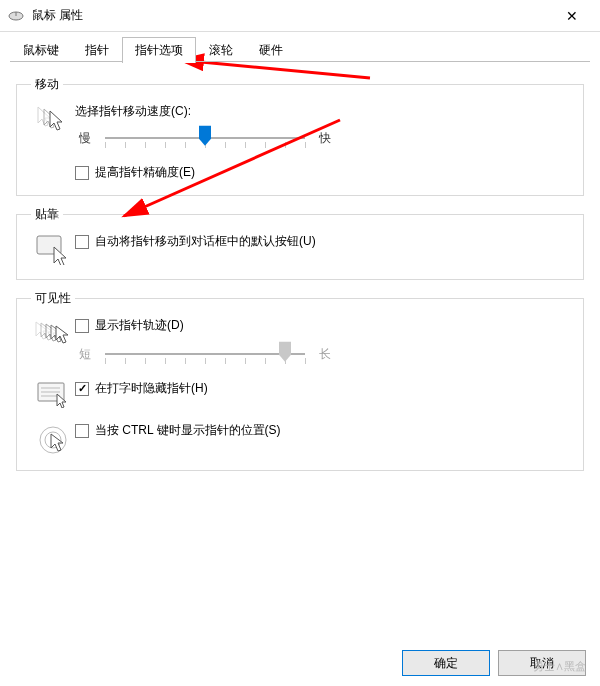 Image resolution: width=600 pixels, height=686 pixels. What do you see at coordinates (82, 173) in the screenshot?
I see `enhance-precision-checkbox` at bounding box center [82, 173].